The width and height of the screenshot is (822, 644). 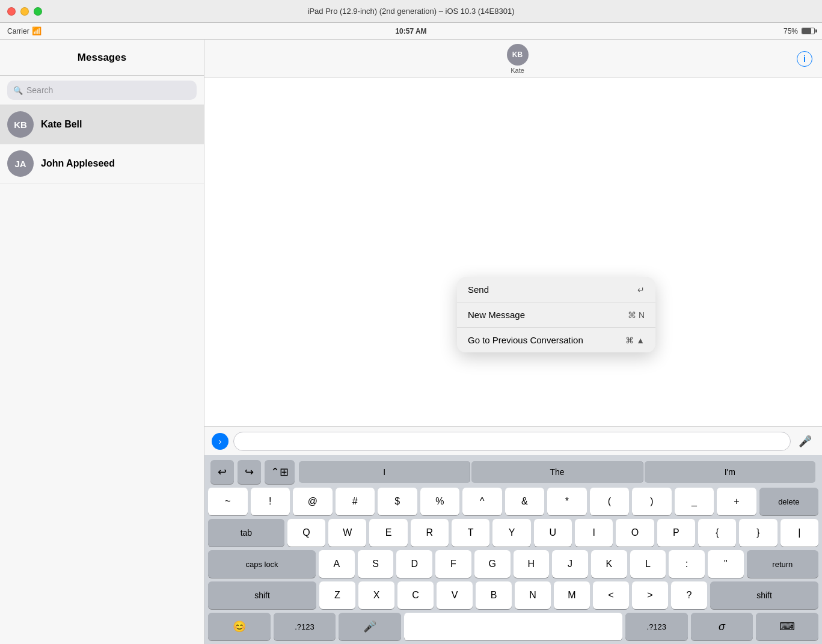 What do you see at coordinates (611, 595) in the screenshot?
I see `key-lt: <` at bounding box center [611, 595].